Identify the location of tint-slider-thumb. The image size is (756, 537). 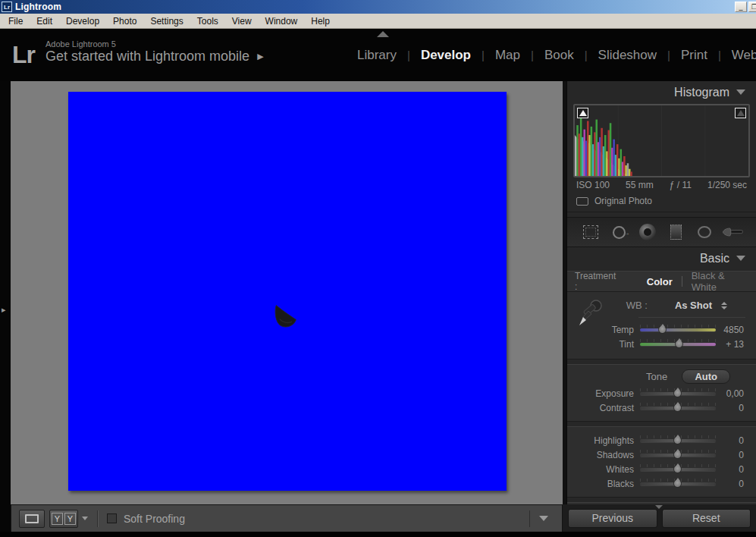
(679, 344).